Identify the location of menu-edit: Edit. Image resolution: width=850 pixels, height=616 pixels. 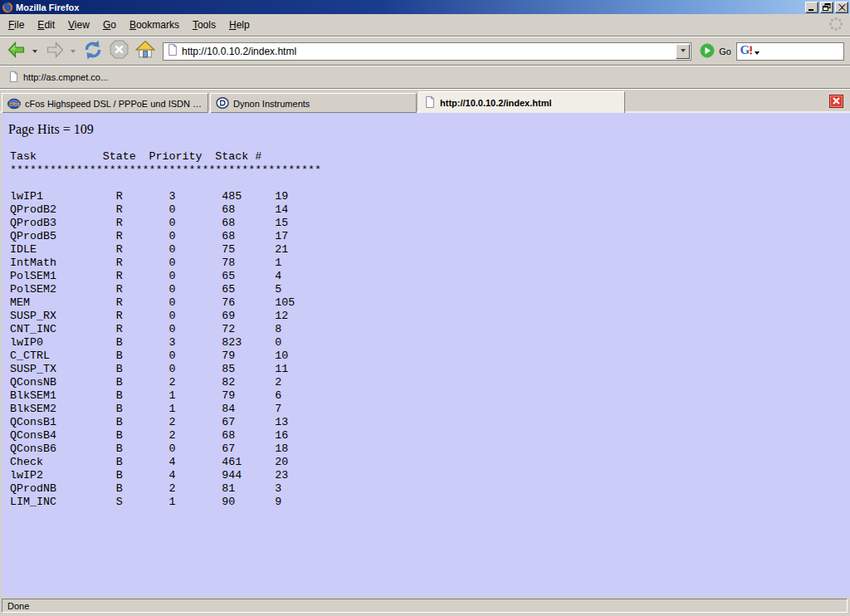
(46, 25).